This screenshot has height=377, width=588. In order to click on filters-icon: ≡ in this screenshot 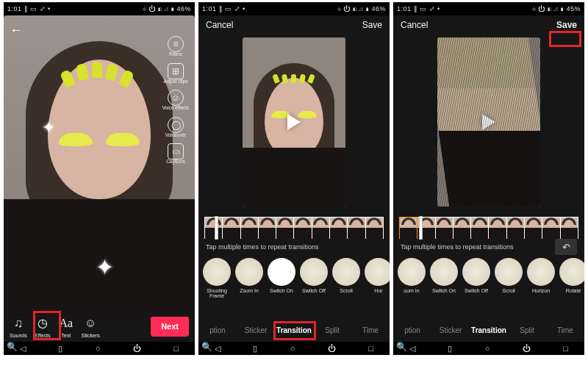, I will do `click(176, 44)`.